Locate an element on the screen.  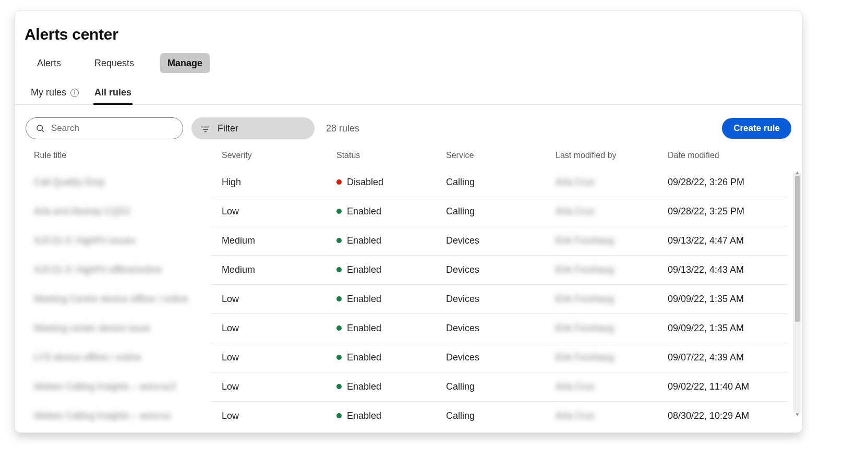
tab-requests: Requests is located at coordinates (114, 63).